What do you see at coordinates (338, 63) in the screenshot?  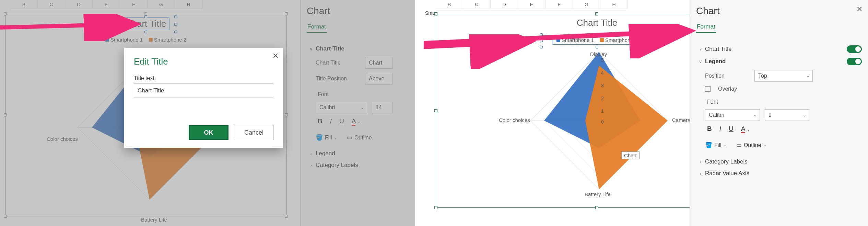 I see `title-label: Chart Title` at bounding box center [338, 63].